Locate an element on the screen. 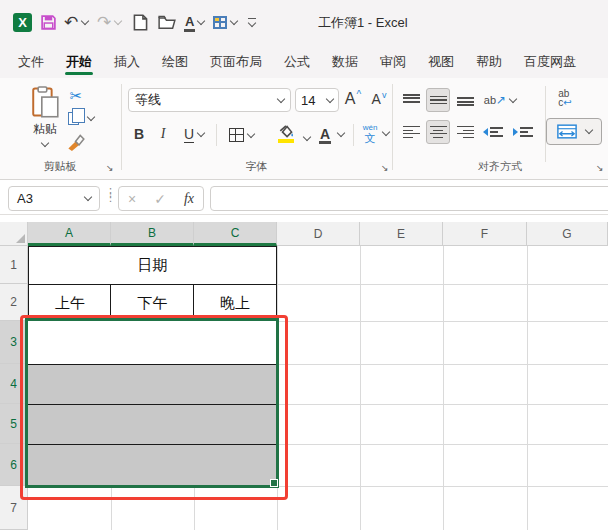 This screenshot has width=608, height=530. tab-home: 开始 is located at coordinates (79, 62).